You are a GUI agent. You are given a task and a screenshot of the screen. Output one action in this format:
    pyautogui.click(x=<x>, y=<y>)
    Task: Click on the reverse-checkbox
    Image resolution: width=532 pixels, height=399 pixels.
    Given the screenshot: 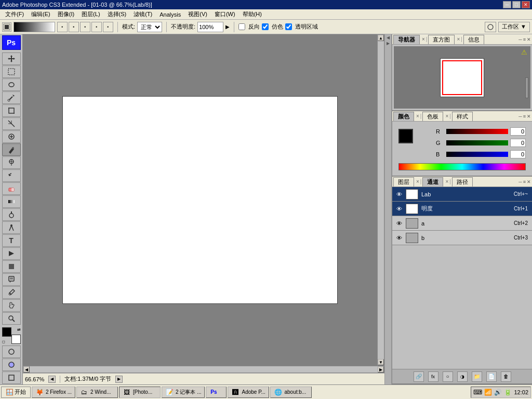 What is the action you would take?
    pyautogui.click(x=242, y=27)
    